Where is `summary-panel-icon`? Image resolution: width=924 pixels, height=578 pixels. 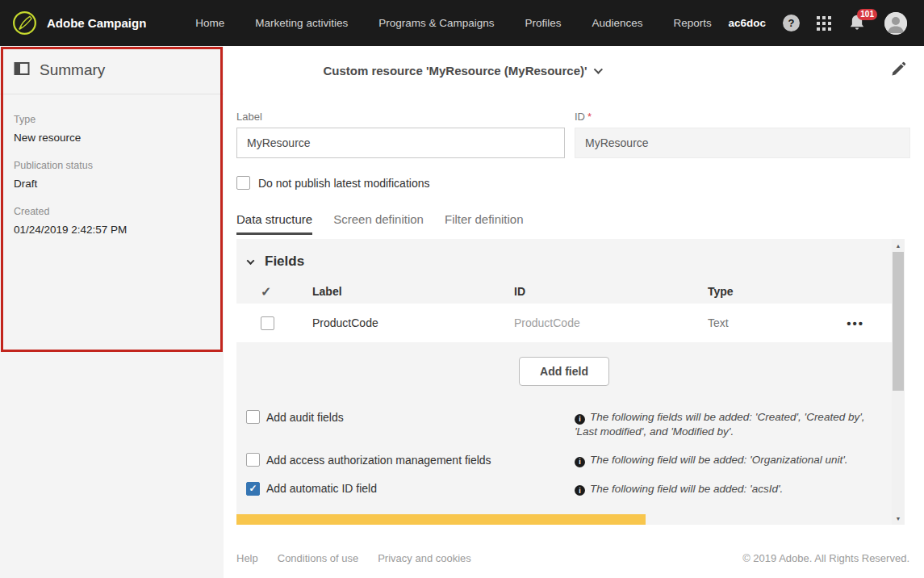
summary-panel-icon is located at coordinates (22, 70).